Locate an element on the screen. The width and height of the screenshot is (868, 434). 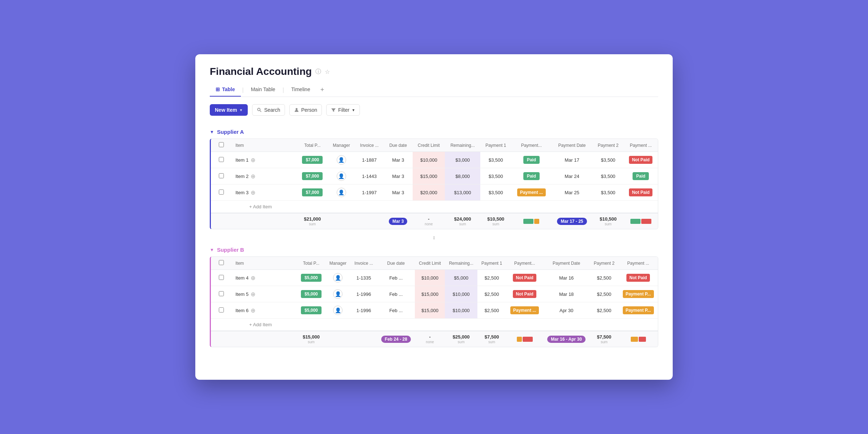
payment1-cell: $2,500 is located at coordinates (492, 310).